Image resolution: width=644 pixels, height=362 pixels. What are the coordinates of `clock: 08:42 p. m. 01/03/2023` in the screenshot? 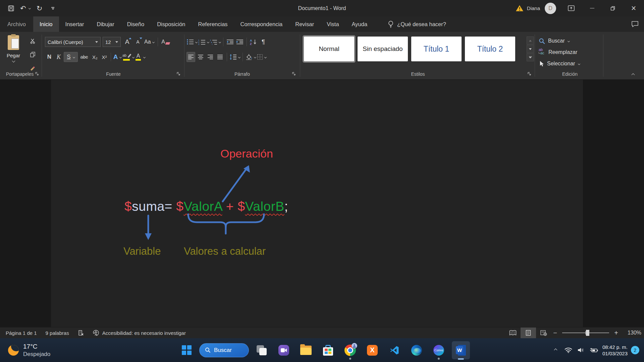 It's located at (615, 350).